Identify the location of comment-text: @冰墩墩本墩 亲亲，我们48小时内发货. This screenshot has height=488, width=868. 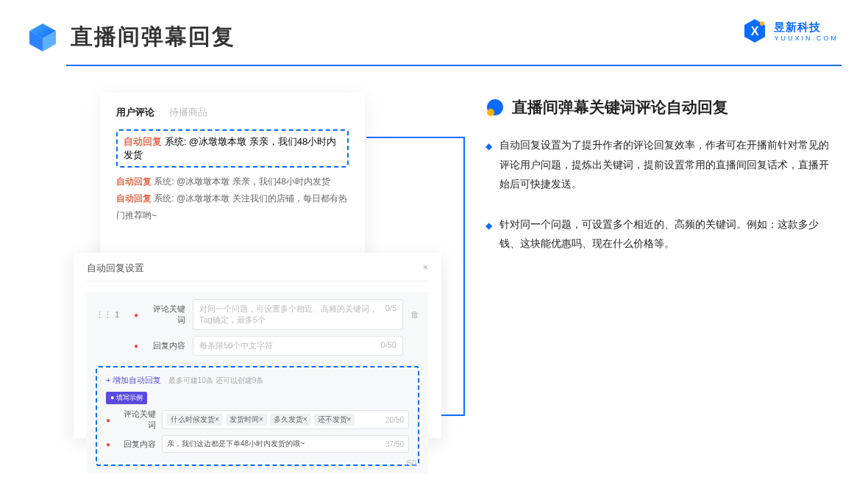
(253, 182).